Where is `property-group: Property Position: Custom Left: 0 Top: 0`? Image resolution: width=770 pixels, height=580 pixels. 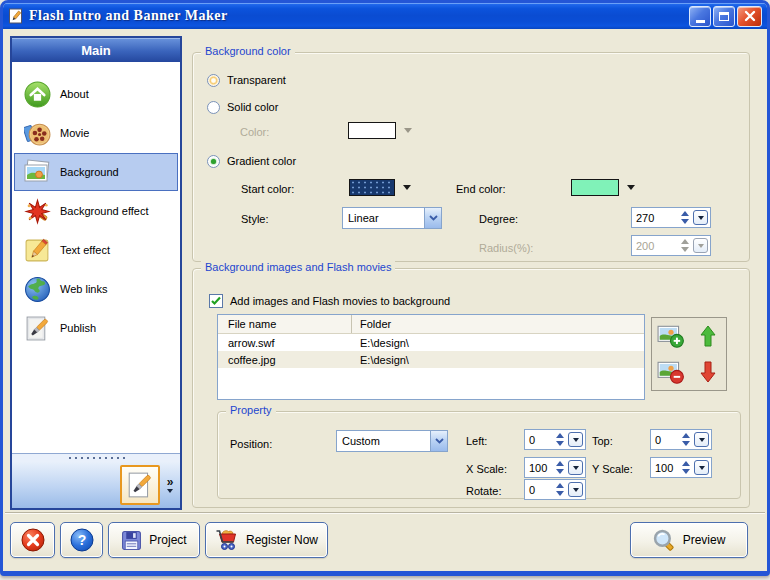
property-group: Property Position: Custom Left: 0 Top: 0 is located at coordinates (479, 455).